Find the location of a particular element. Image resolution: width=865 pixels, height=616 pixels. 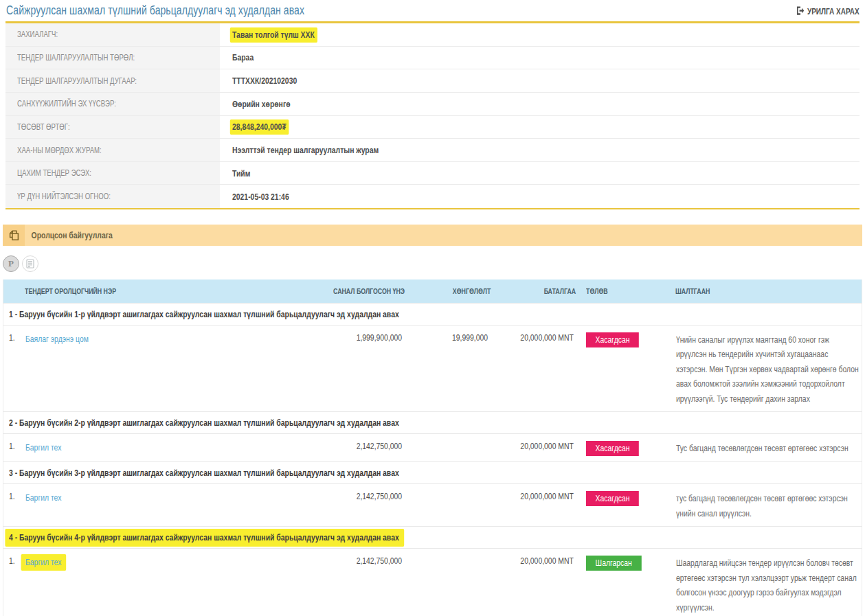

status-badge: Шалгарсан is located at coordinates (614, 563).